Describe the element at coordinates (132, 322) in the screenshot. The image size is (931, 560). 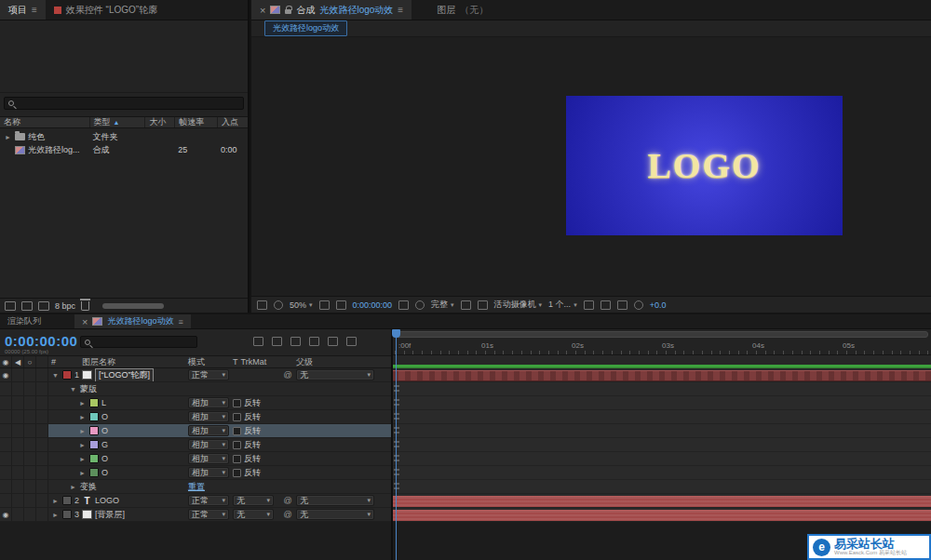
I see `tab-timeline-comp: × 光效路径logo动效 ≡` at that location.